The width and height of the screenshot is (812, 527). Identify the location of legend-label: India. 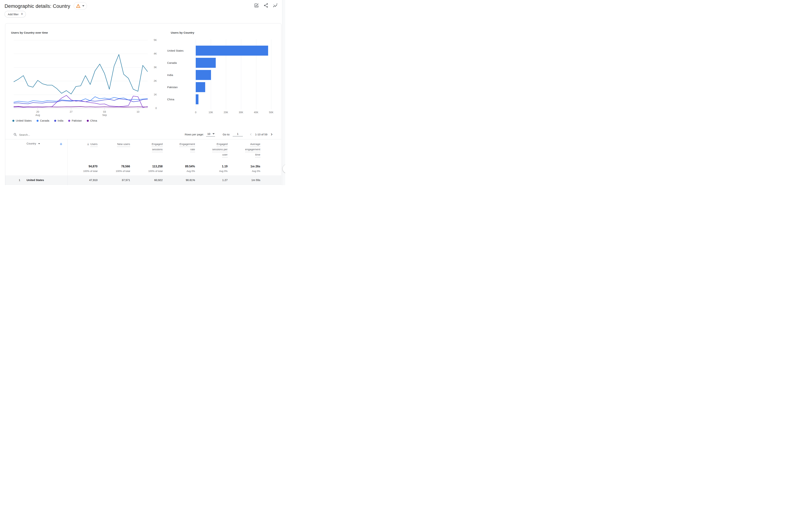
(61, 121).